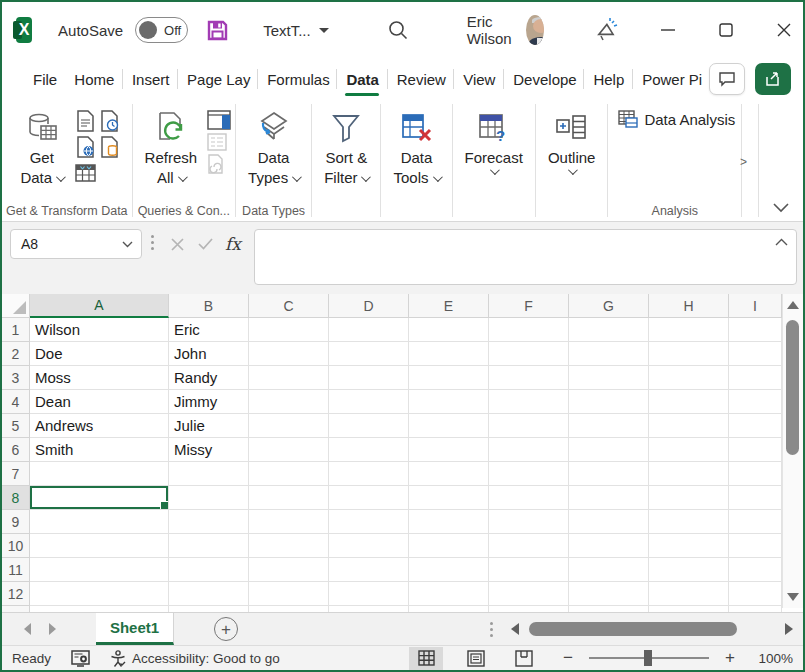  Describe the element at coordinates (100, 594) in the screenshot. I see `cell-A12` at that location.